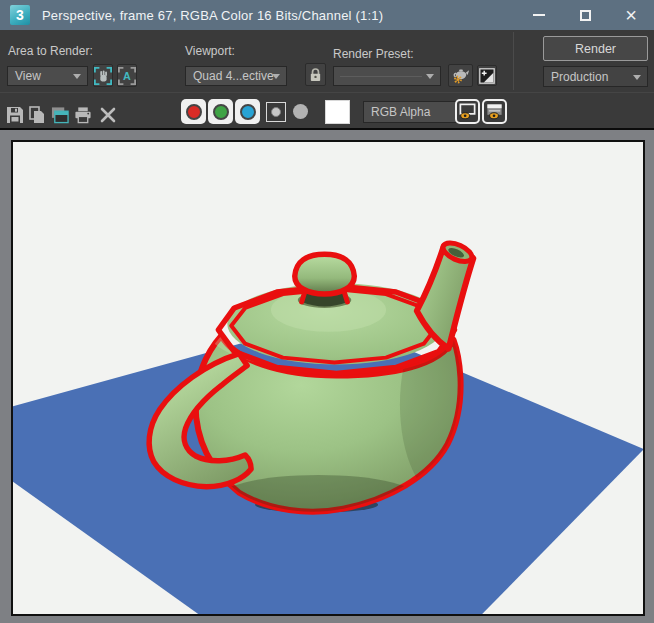 This screenshot has width=654, height=623. What do you see at coordinates (212, 16) in the screenshot?
I see `window-title: Perspective, frame 67, RGBA Color 16 Bit…` at bounding box center [212, 16].